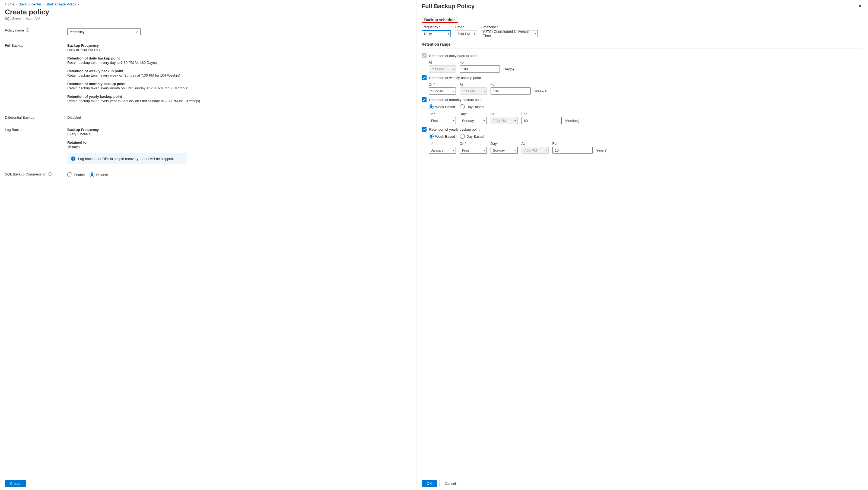 The image size is (868, 490). Describe the element at coordinates (240, 96) in the screenshot. I see `fb-yearly-title: Retention of yearly backup point` at that location.